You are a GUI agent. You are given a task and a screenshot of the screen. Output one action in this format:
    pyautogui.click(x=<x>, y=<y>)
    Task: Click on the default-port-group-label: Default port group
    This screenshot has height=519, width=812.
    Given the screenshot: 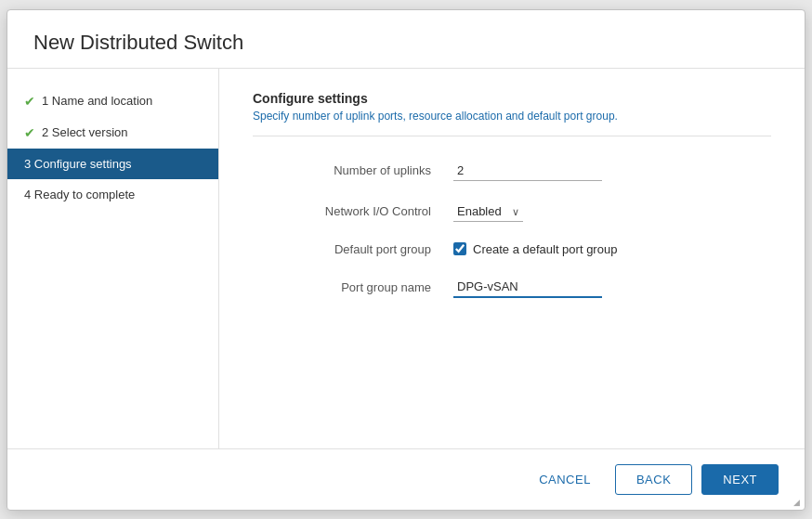 What is the action you would take?
    pyautogui.click(x=346, y=249)
    